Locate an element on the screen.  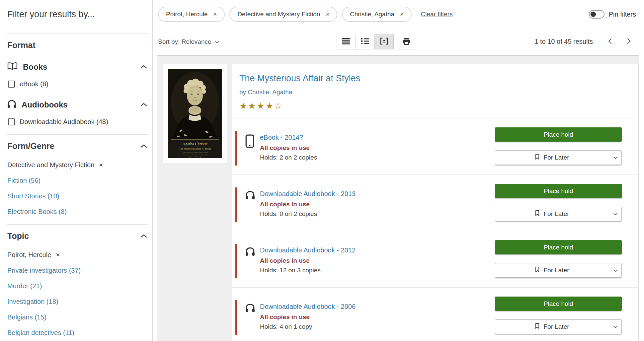
active-filter-genre: Detective and Mystery Fiction × is located at coordinates (80, 165).